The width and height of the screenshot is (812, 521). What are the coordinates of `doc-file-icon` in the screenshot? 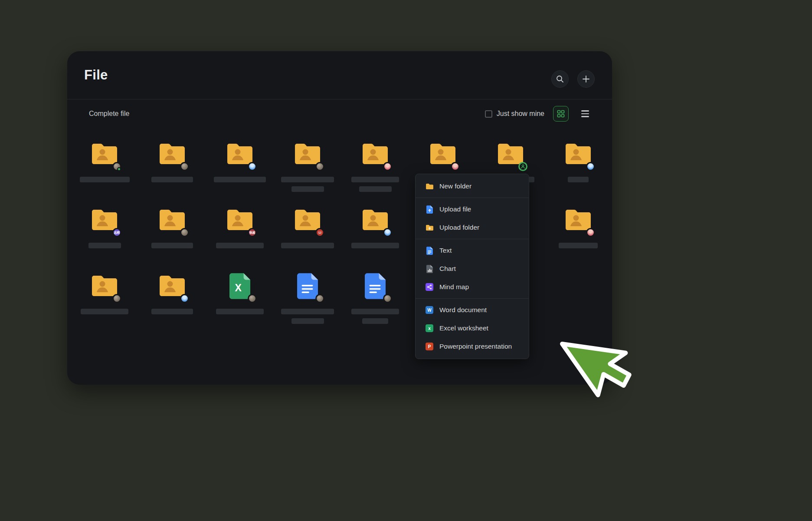 It's located at (375, 286).